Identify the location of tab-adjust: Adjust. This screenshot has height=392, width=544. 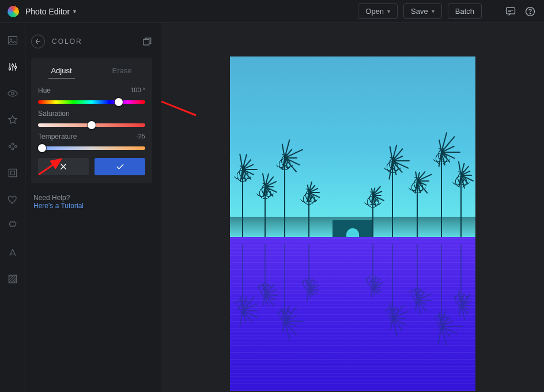
(61, 74).